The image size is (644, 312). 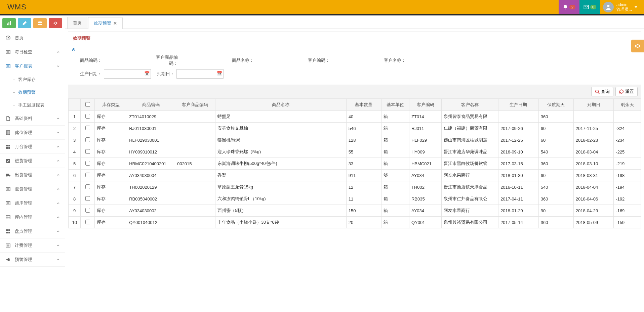 What do you see at coordinates (281, 187) in the screenshot?
I see `cell: 草原蒙王龙骨15kg` at bounding box center [281, 187].